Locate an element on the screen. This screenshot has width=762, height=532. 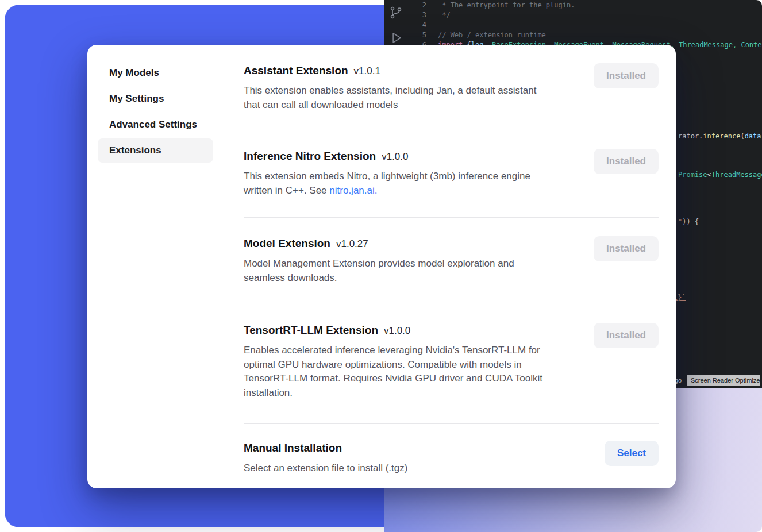
editor-code: * The entrypoint for the plugin. */ // W… is located at coordinates (600, 25).